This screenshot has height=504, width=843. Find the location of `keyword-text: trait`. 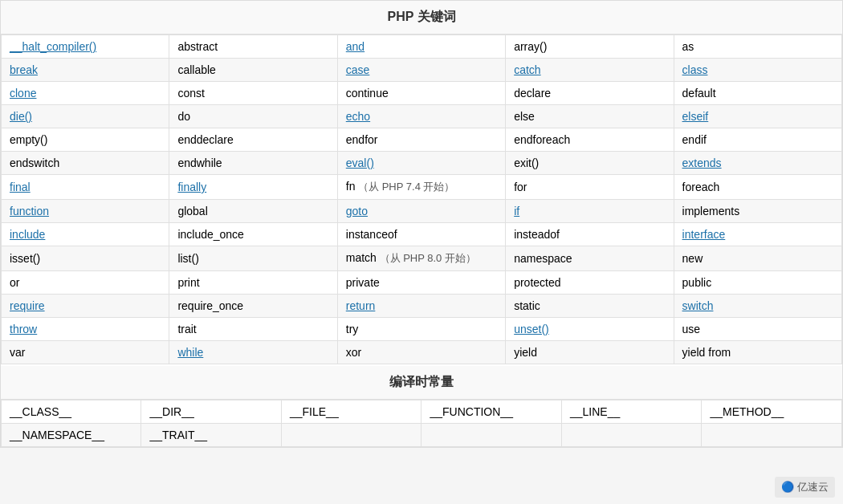

keyword-text: trait is located at coordinates (186, 329).